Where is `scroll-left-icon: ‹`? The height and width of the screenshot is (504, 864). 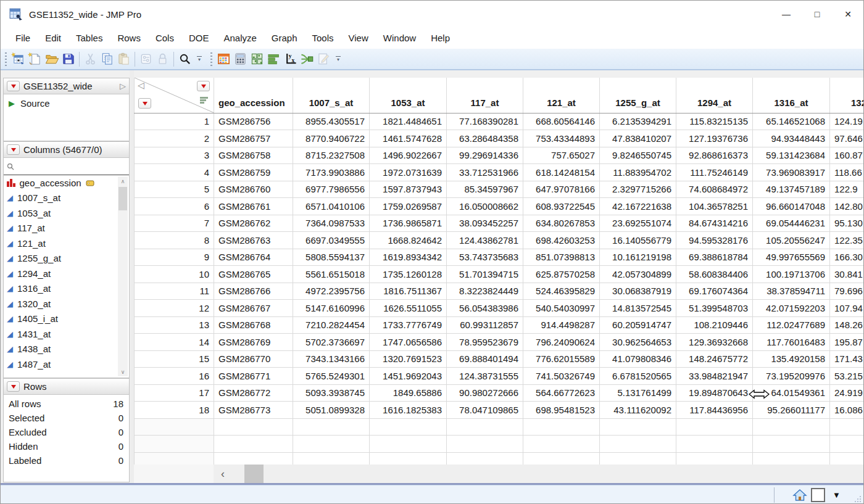 scroll-left-icon: ‹ is located at coordinates (223, 474).